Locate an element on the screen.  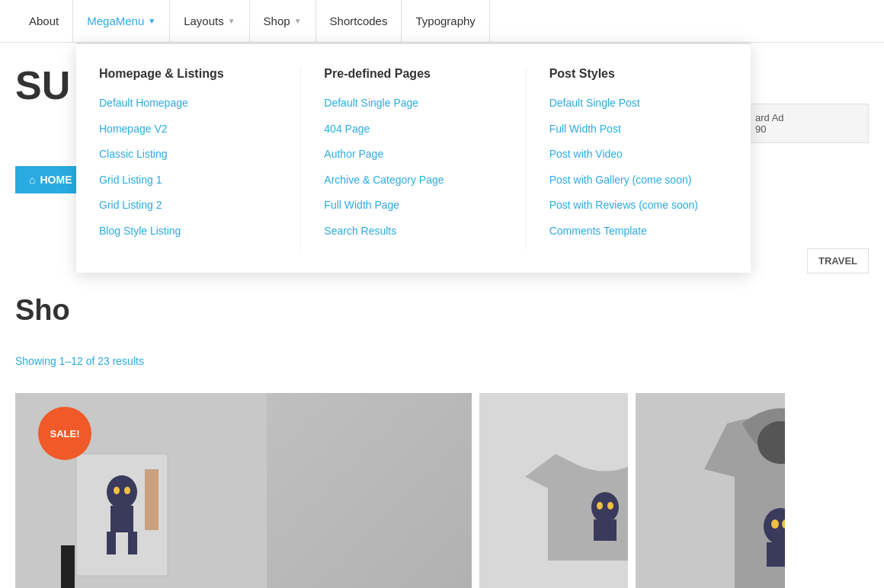
menu-col1-title: Homepage & Listings is located at coordinates (188, 74).